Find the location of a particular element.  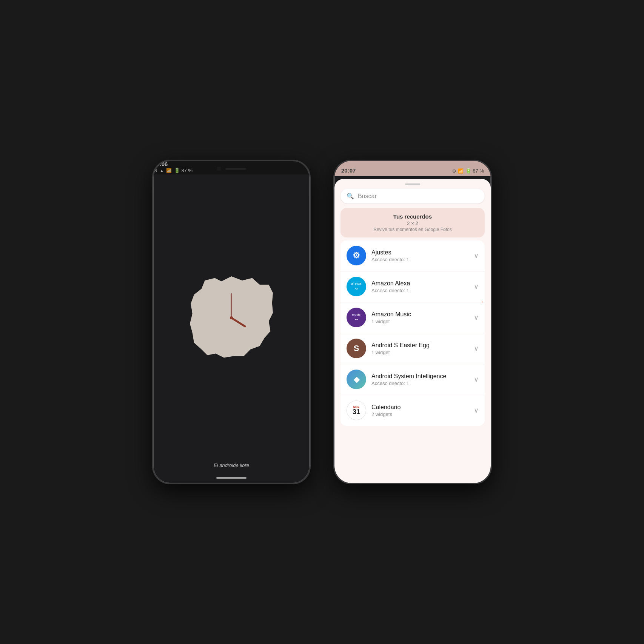

chevron-icon-music: ∨ is located at coordinates (476, 317).